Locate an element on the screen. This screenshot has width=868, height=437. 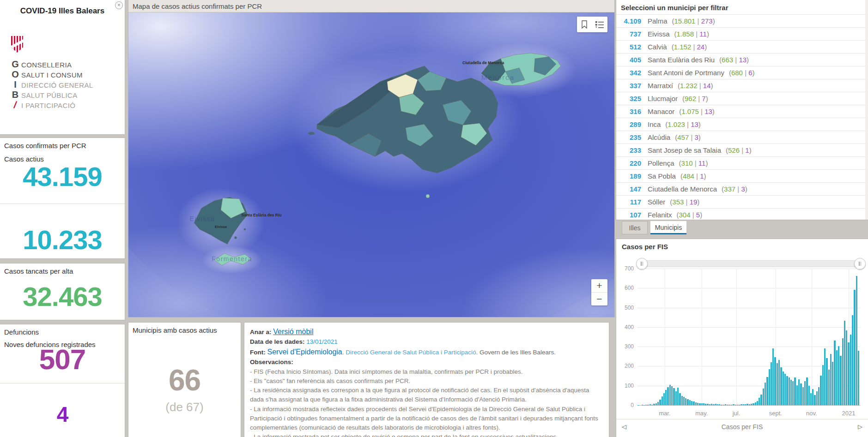
stat-value-noves-defuncions: 4 is located at coordinates (62, 414).